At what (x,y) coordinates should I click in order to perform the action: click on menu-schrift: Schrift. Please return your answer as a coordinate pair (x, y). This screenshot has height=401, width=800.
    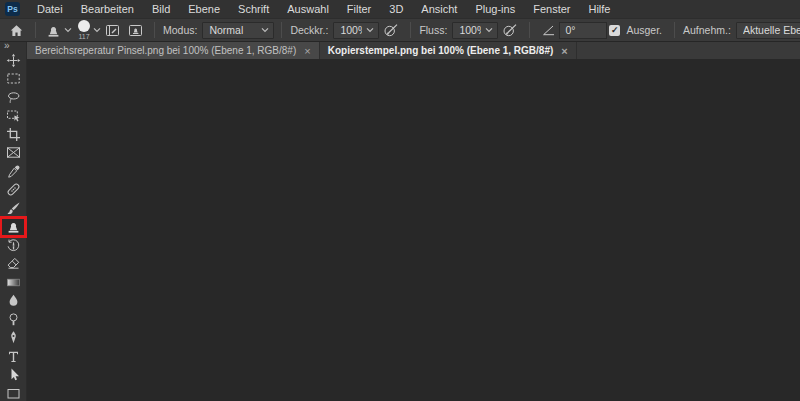
    Looking at the image, I should click on (254, 9).